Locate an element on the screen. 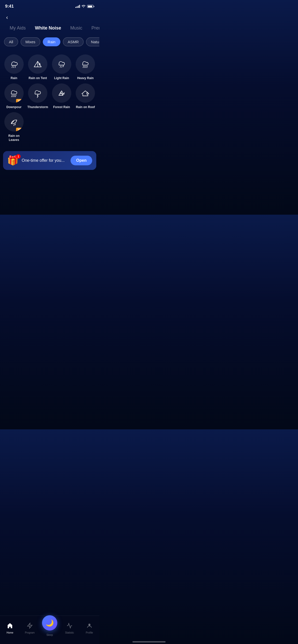 Image resolution: width=298 pixels, height=644 pixels. forest-rain-icon is located at coordinates (62, 93).